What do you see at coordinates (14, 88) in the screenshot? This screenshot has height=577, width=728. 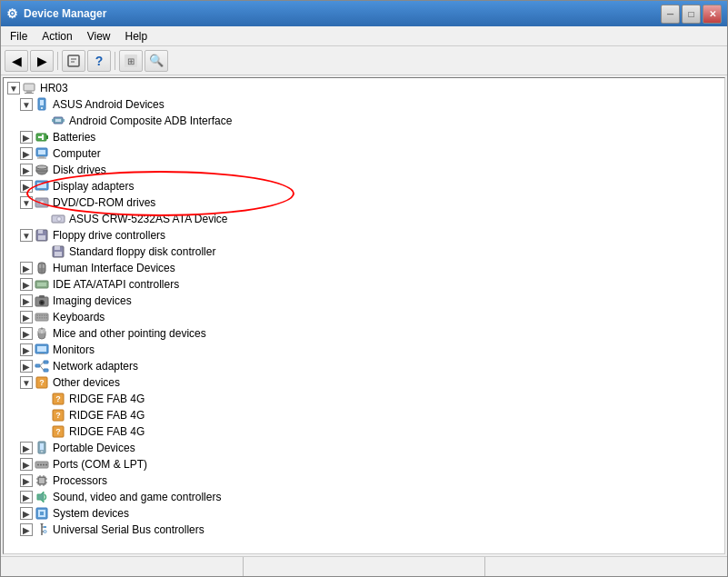 I see `expand-hr03: ▼` at bounding box center [14, 88].